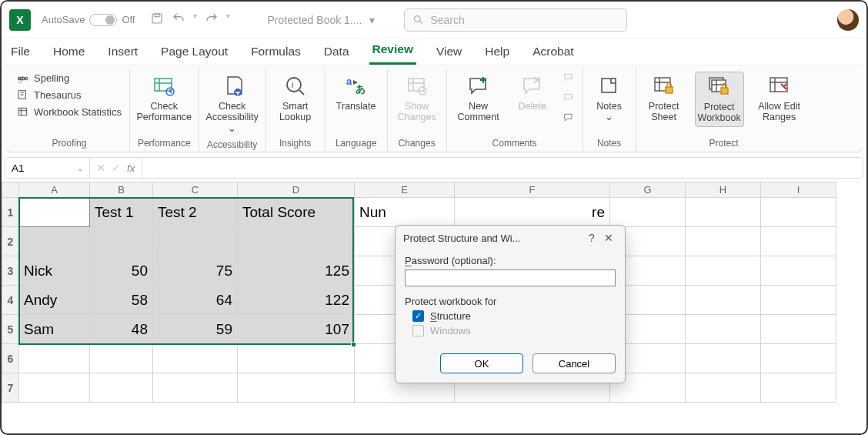 This screenshot has height=435, width=868. I want to click on cell: 75, so click(195, 271).